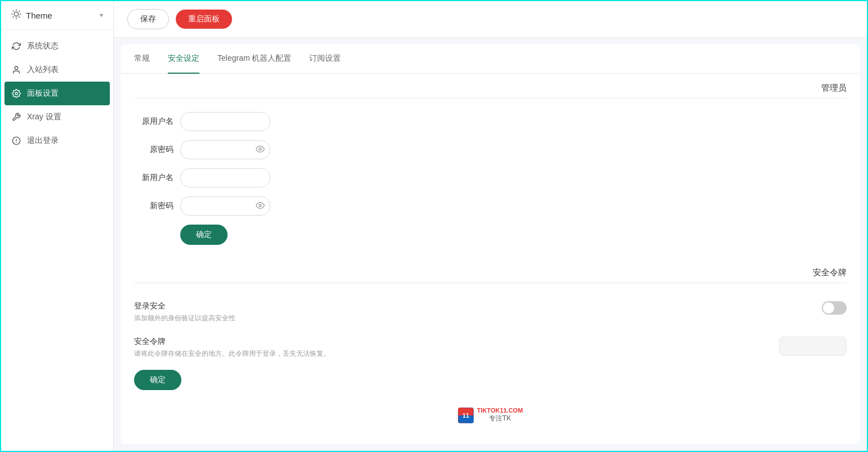  What do you see at coordinates (260, 150) in the screenshot?
I see `eye-icon-original-password` at bounding box center [260, 150].